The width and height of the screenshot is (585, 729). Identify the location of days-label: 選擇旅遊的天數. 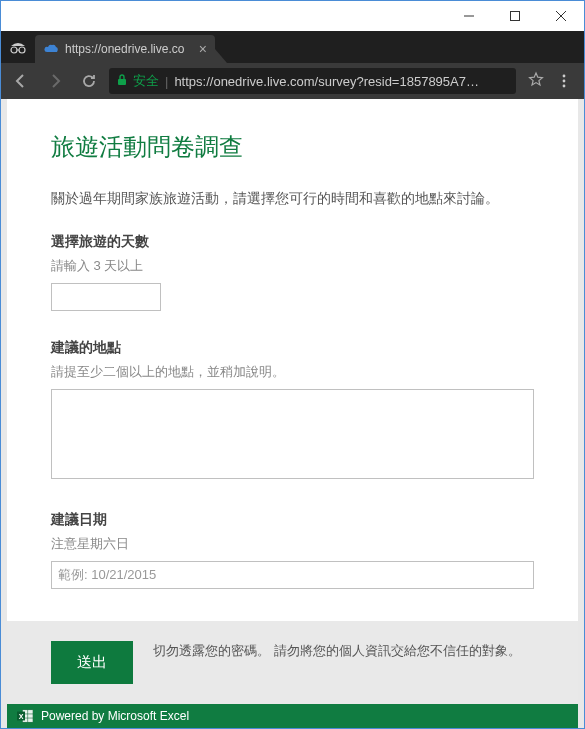
(292, 242).